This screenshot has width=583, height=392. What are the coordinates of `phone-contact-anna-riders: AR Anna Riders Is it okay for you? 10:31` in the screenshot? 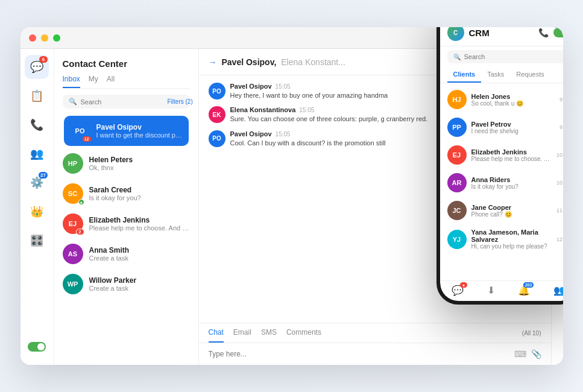 It's located at (502, 183).